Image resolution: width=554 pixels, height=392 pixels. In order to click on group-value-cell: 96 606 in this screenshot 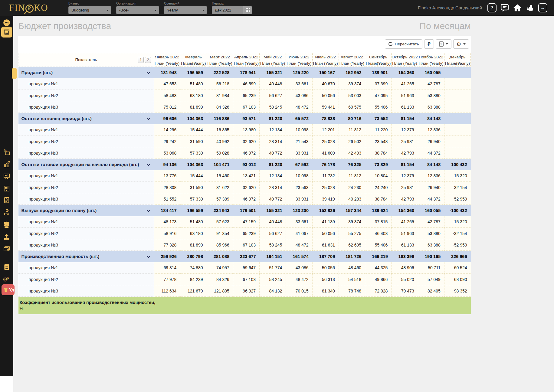, I will do `click(167, 119)`.